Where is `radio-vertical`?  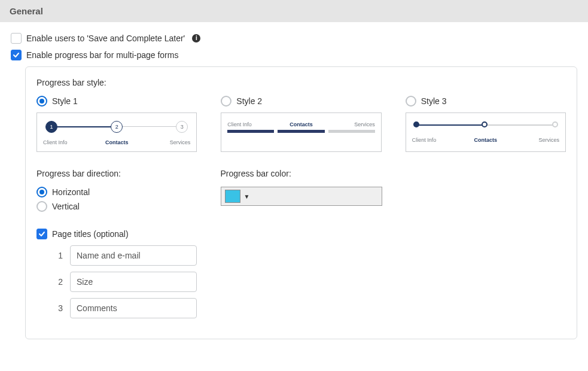
radio-vertical is located at coordinates (42, 206).